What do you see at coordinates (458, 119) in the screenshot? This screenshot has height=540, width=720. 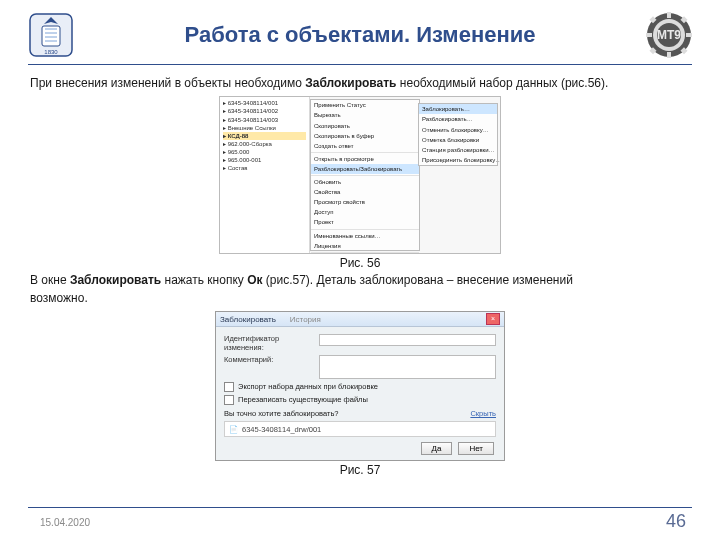 I see `submenu-item: Разблокировать…` at bounding box center [458, 119].